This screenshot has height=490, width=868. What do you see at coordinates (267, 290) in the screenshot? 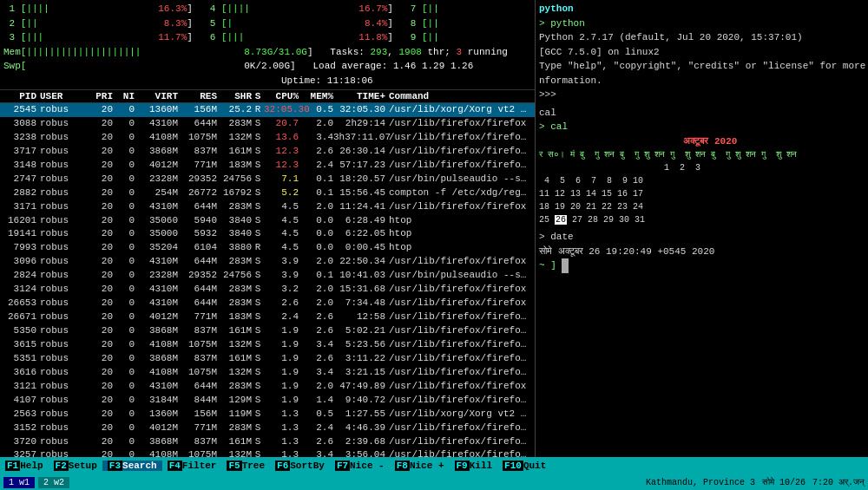
I see `table-row: 3124 robus 20 0 4310M 644M 283M S 3.2 2.…` at bounding box center [267, 290].